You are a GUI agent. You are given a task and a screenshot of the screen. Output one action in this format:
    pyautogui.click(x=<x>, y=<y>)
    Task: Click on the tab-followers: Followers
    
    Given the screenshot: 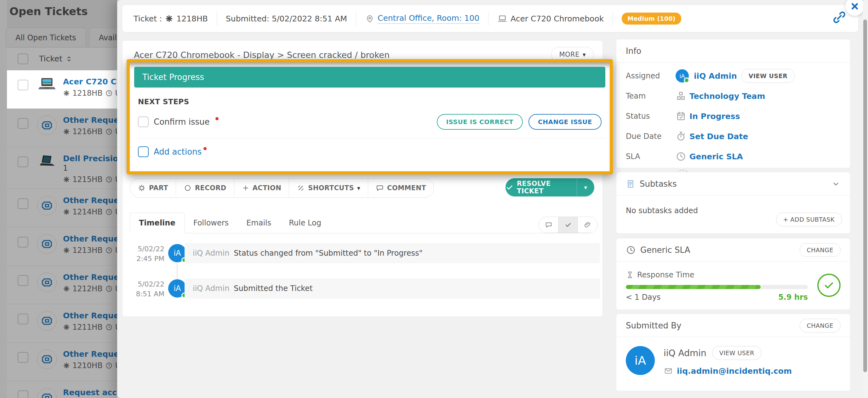 What is the action you would take?
    pyautogui.click(x=211, y=223)
    